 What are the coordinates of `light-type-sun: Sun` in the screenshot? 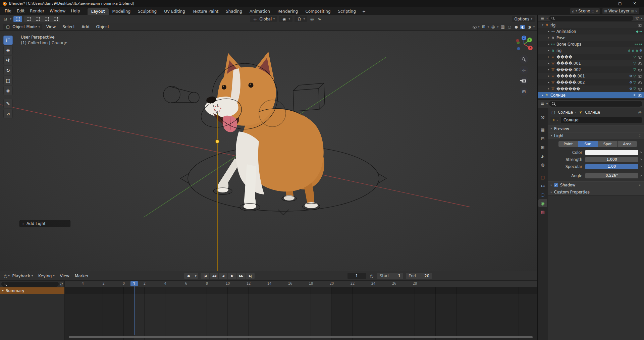 It's located at (588, 144).